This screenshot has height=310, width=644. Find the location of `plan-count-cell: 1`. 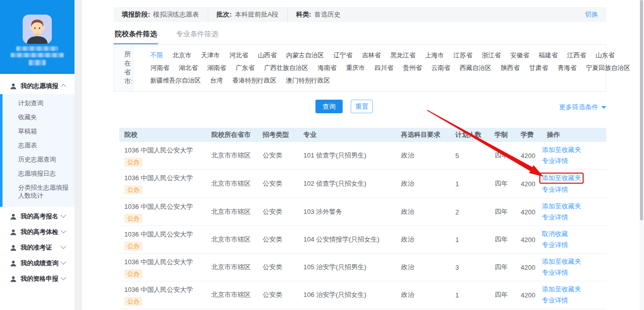

plan-count-cell: 1 is located at coordinates (470, 240).